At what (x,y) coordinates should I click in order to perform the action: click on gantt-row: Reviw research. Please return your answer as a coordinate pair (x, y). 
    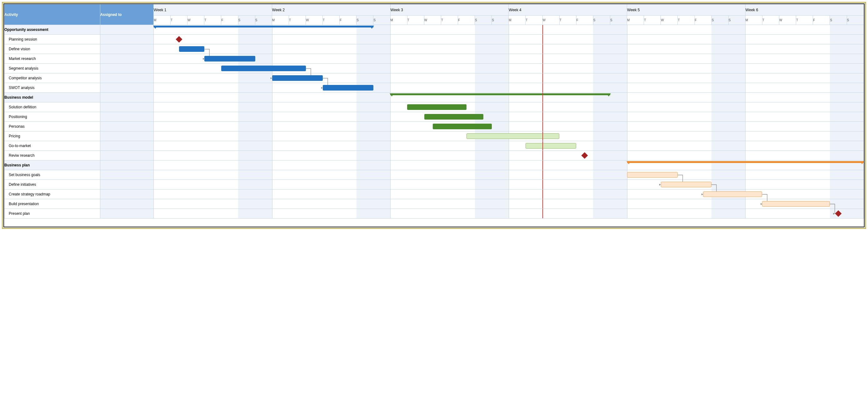
    Looking at the image, I should click on (434, 156).